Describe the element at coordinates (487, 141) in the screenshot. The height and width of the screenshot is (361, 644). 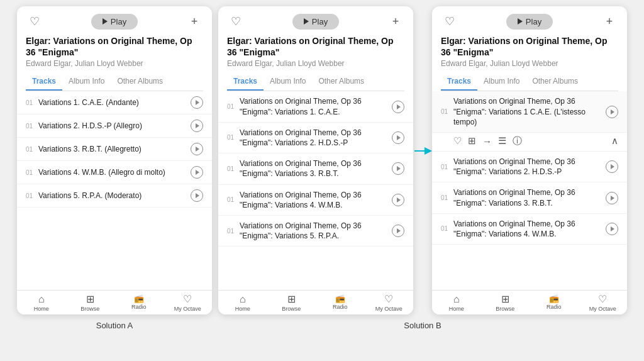
I see `action-share-icon: →` at that location.